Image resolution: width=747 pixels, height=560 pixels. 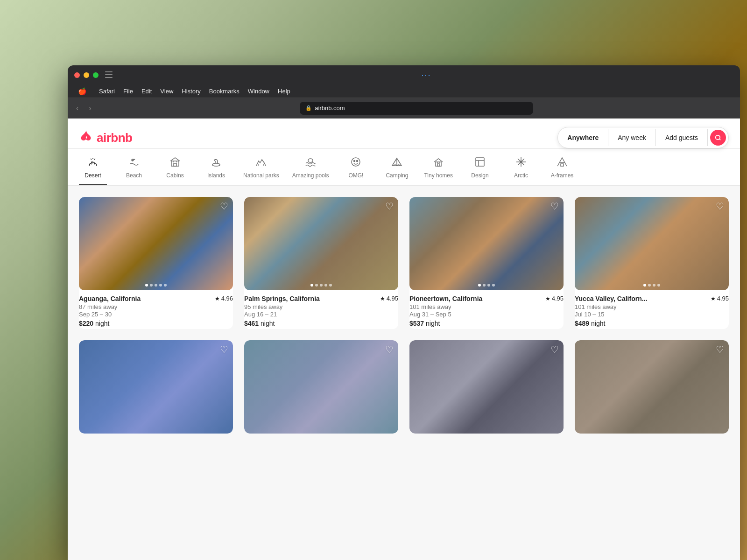 What do you see at coordinates (397, 171) in the screenshot?
I see `category-camping: Camping` at bounding box center [397, 171].